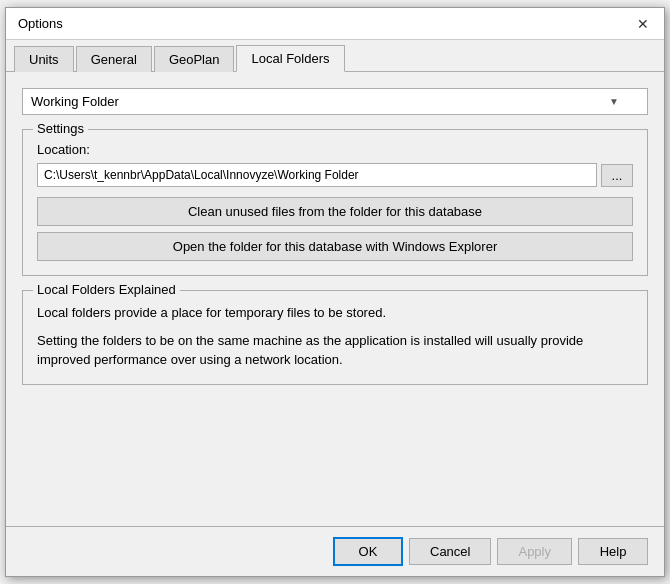 The width and height of the screenshot is (670, 584). I want to click on chevron-down-icon: ▼, so click(614, 102).